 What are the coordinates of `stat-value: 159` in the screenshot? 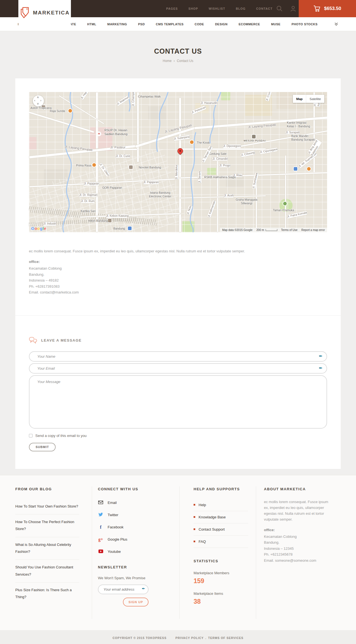 It's located at (221, 581).